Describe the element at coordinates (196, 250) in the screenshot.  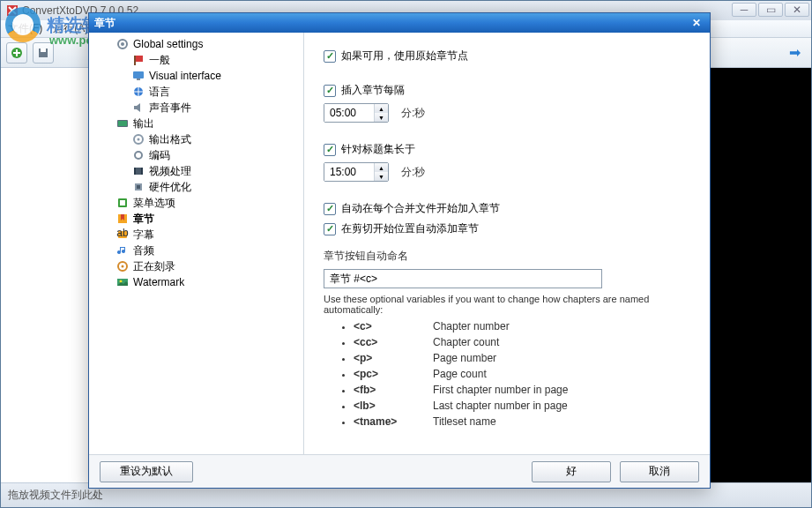
I see `tree-audio: 音频` at that location.